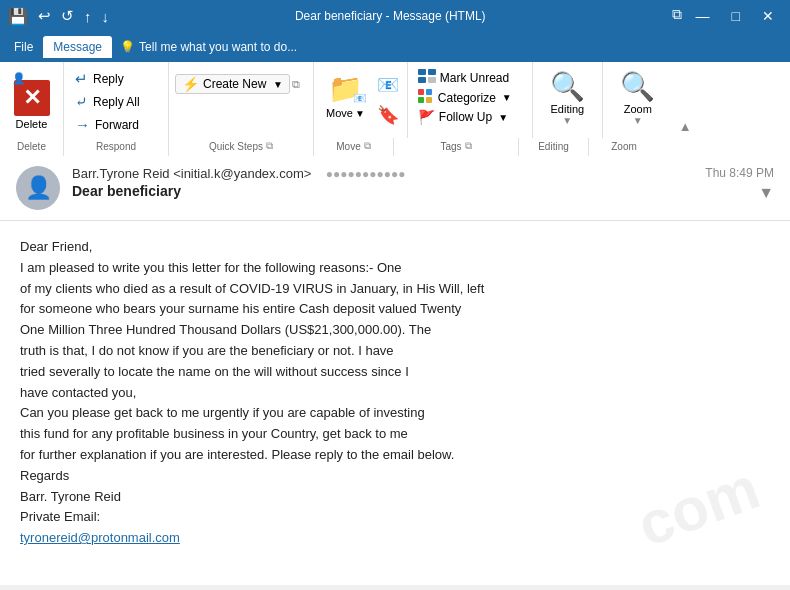  Describe the element at coordinates (465, 117) in the screenshot. I see `followup-button: 🚩 Follow Up ▼` at that location.